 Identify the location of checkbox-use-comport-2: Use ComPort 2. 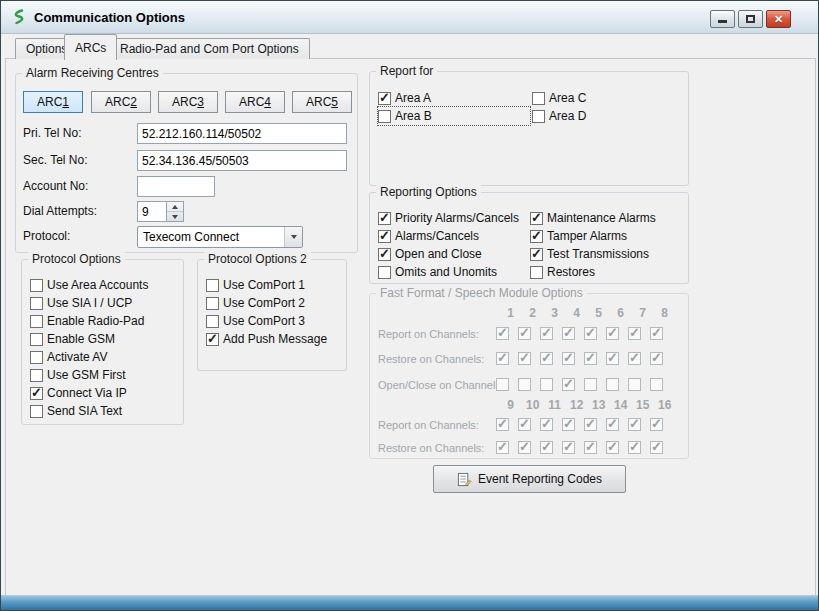
(266, 303).